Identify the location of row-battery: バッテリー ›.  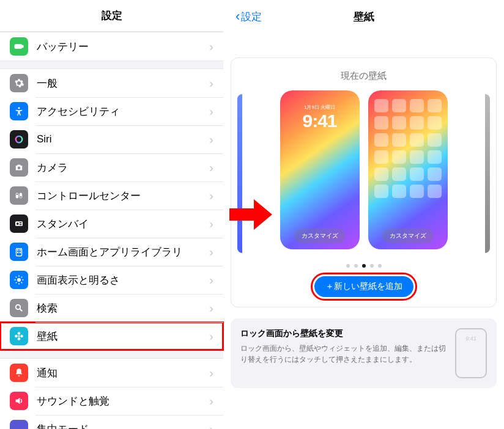
(111, 46).